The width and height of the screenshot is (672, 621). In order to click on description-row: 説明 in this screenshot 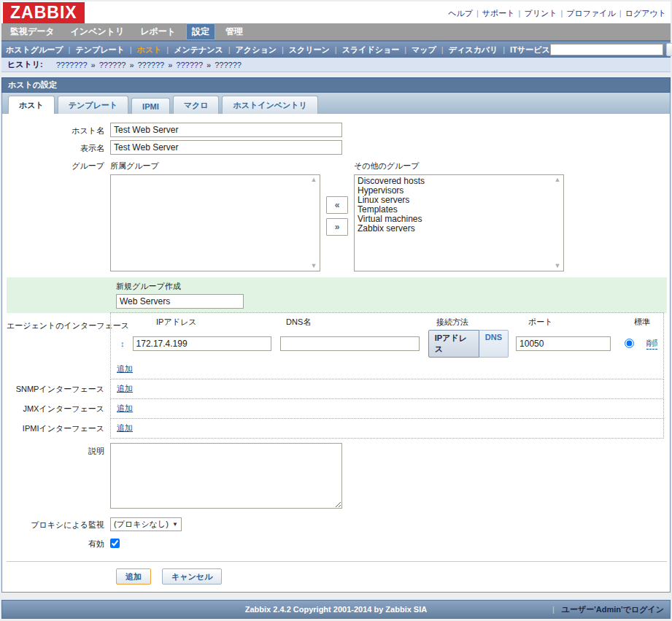, I will do `click(337, 477)`.